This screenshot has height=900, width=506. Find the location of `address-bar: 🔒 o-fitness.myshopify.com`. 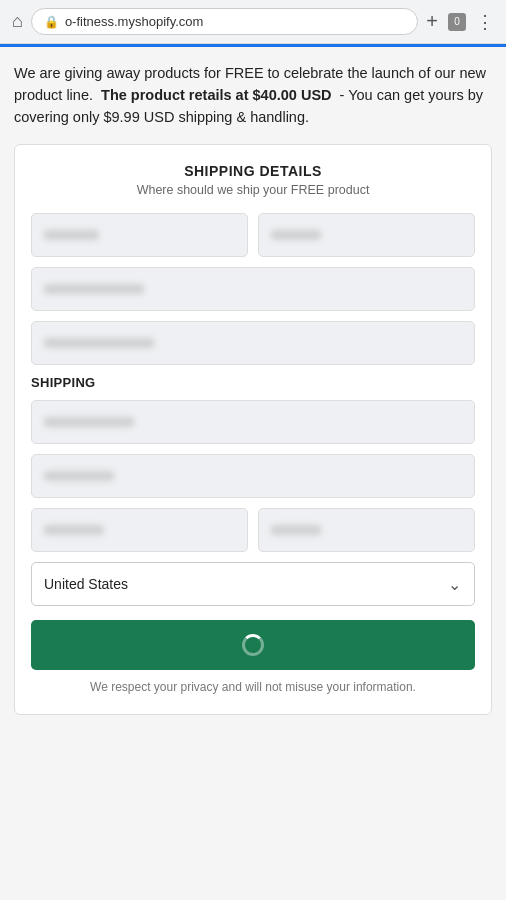

address-bar: 🔒 o-fitness.myshopify.com is located at coordinates (224, 22).